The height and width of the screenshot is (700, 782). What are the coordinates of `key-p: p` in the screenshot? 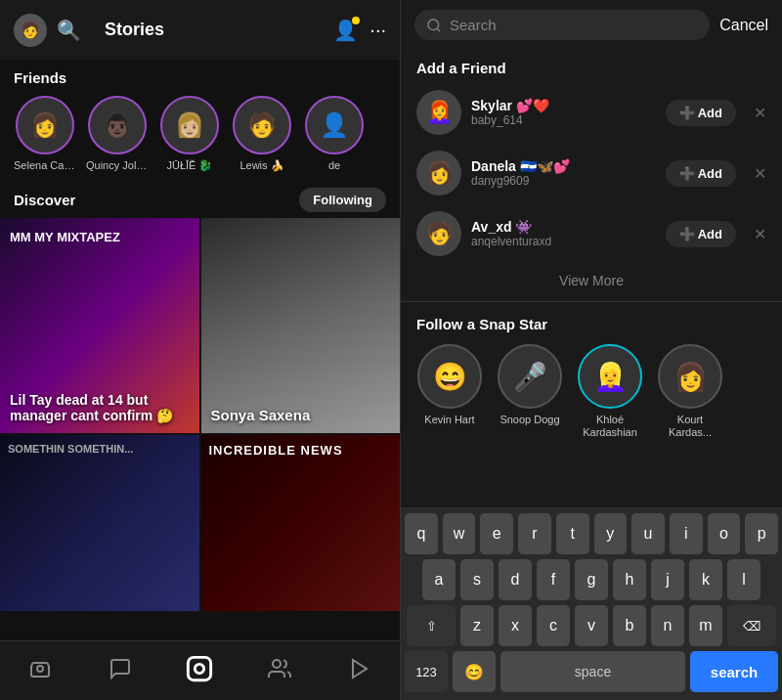 It's located at (761, 534).